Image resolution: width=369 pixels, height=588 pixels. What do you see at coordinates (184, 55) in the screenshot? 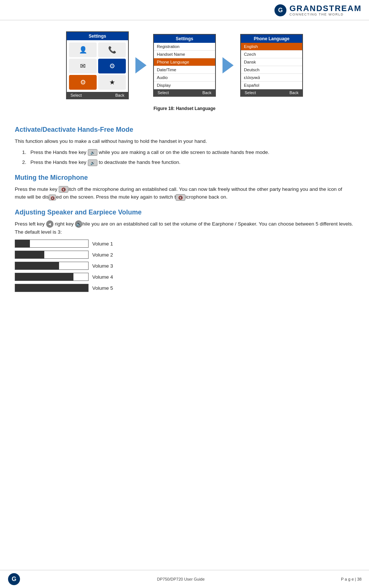
I see `menu-item-handset-name: Handset Name` at bounding box center [184, 55].